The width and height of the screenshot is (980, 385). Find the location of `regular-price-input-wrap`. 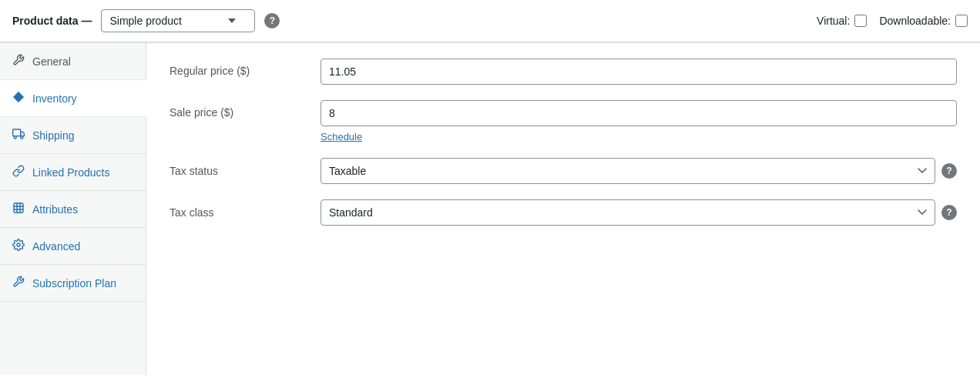

regular-price-input-wrap is located at coordinates (639, 72).